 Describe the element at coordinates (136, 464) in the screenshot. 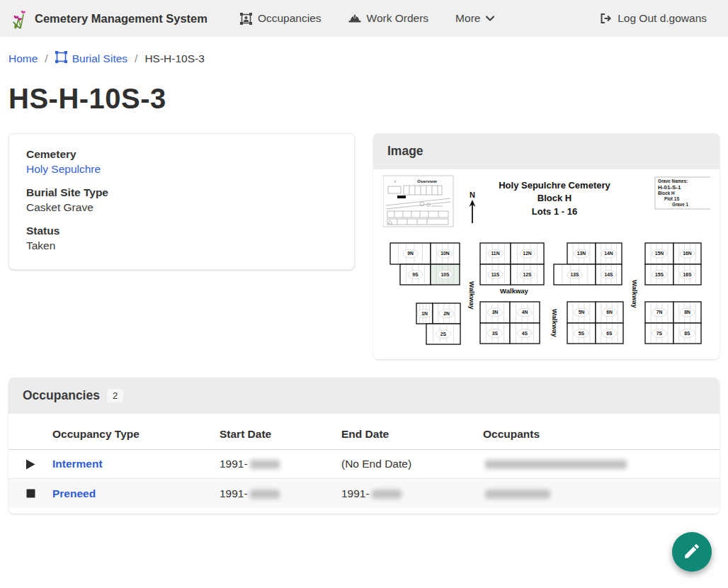

I see `occupancy-type-cell: Interment` at that location.